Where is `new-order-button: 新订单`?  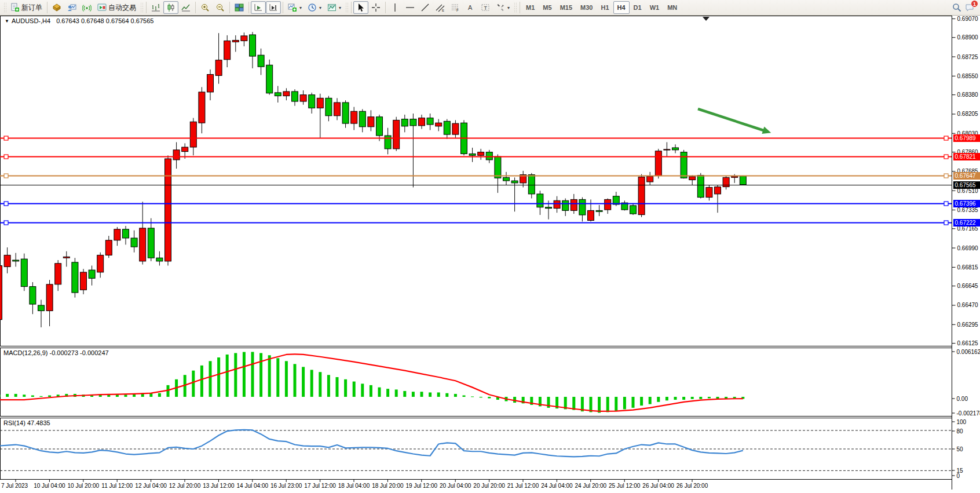 new-order-button: 新订单 is located at coordinates (27, 8).